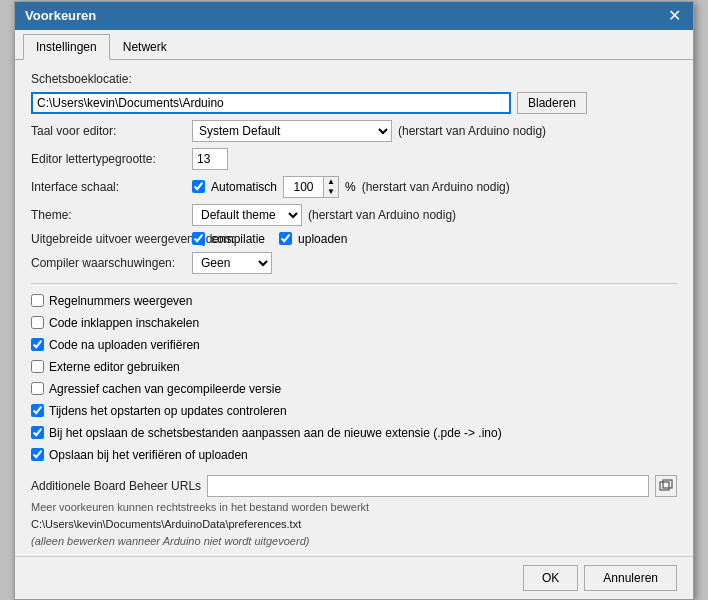 The width and height of the screenshot is (708, 600). What do you see at coordinates (428, 486) in the screenshot?
I see `additional-urls-input` at bounding box center [428, 486].